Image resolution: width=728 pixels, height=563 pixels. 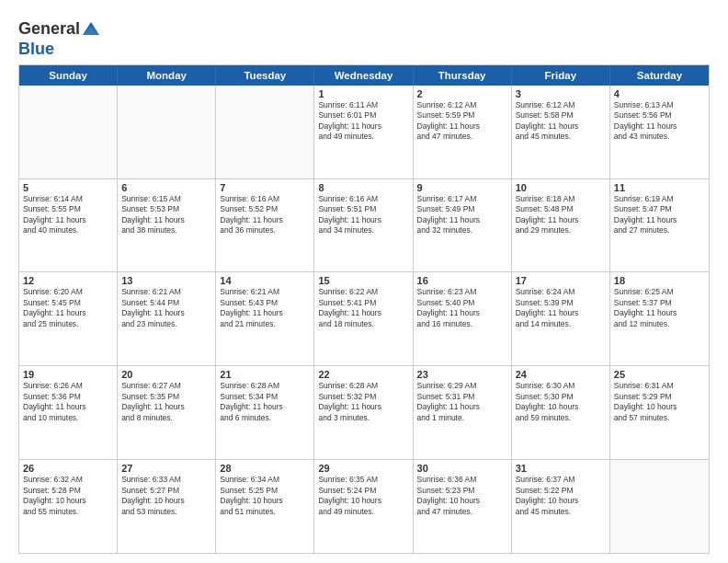 What do you see at coordinates (660, 94) in the screenshot?
I see `day-number: 4` at bounding box center [660, 94].